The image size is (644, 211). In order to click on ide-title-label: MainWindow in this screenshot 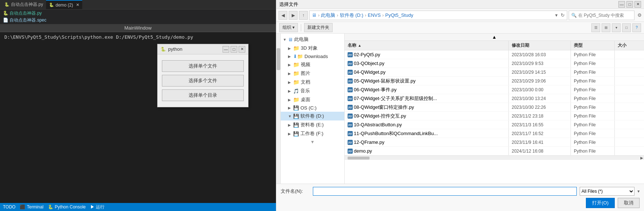, I will do `click(138, 28)`.